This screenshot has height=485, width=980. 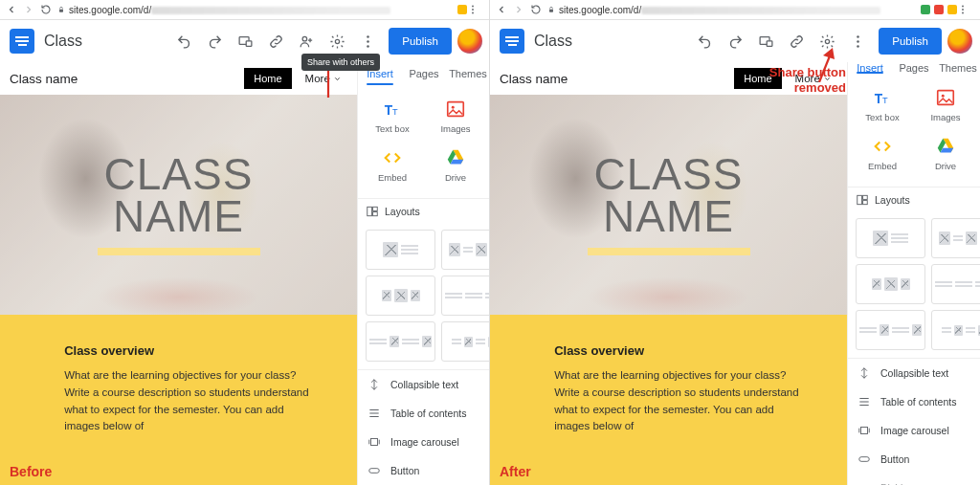 I want to click on home-nav-button: Home, so click(x=268, y=78).